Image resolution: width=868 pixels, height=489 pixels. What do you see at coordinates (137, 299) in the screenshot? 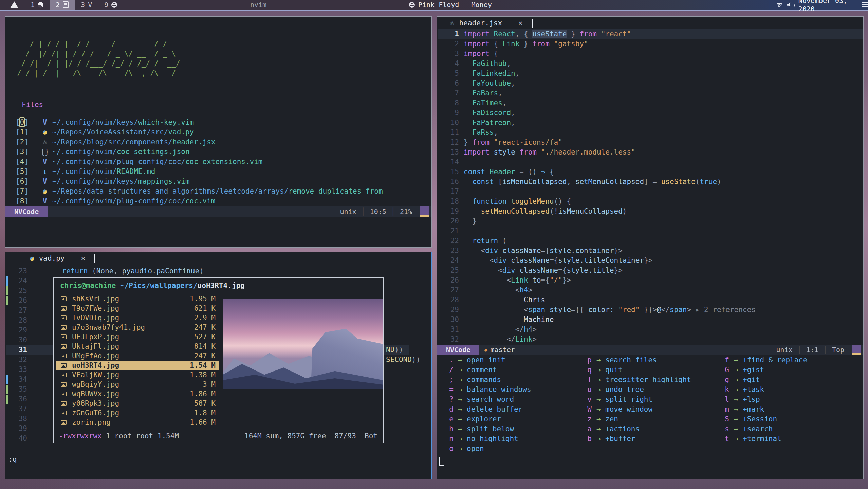
I see `picker-file-row: shKsVrL.jpg1.95 M` at bounding box center [137, 299].